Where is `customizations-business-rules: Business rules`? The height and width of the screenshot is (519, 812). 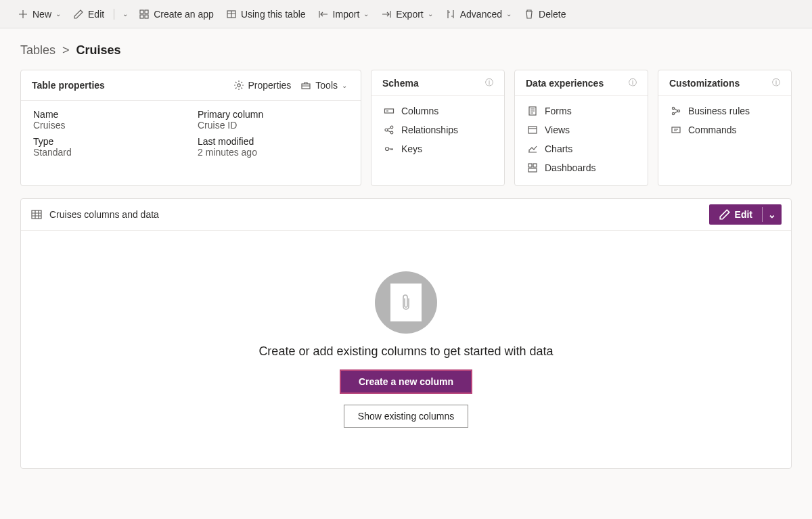
customizations-business-rules: Business rules is located at coordinates (725, 111).